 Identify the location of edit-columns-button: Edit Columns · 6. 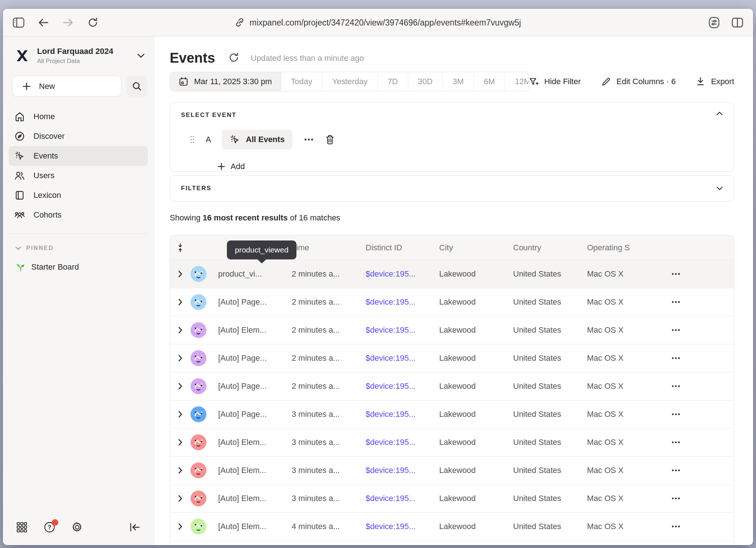
(639, 82).